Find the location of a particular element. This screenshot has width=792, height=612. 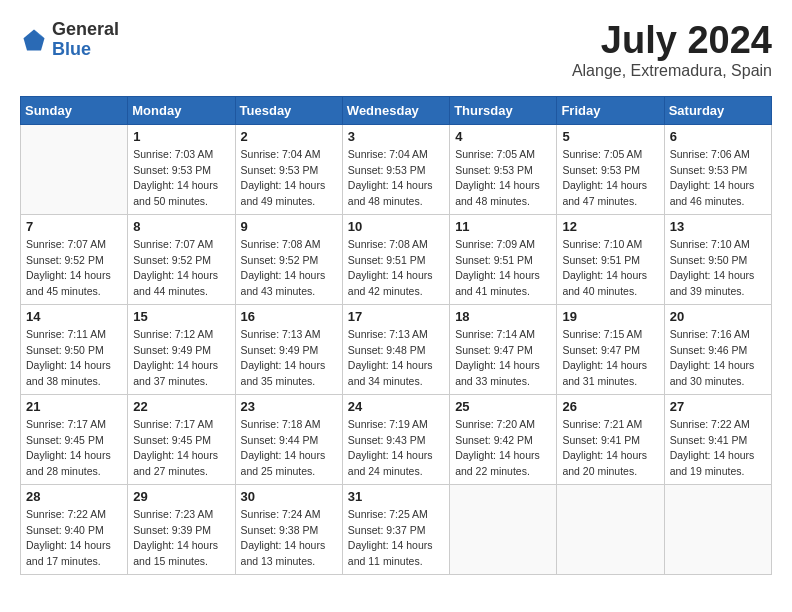

day-info: Sunrise: 7:21 AMSunset: 9:41 PMDaylight:… is located at coordinates (610, 448).